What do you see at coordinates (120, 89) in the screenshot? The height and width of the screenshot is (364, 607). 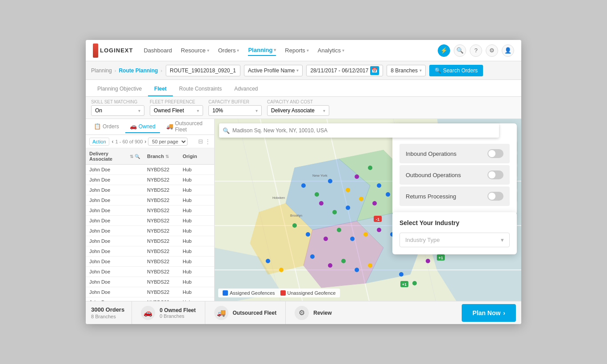 I see `tab-planning-objective: Planning Objective` at bounding box center [120, 89].